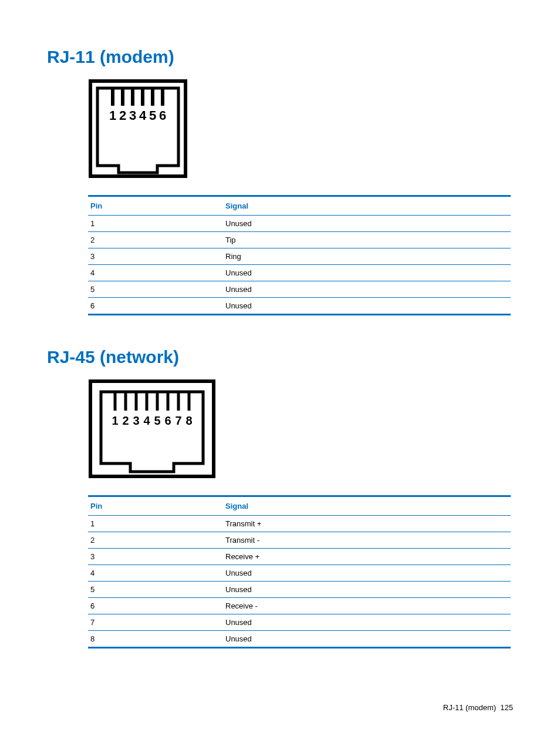  Describe the element at coordinates (367, 240) in the screenshot. I see `cell-signal: Tip` at that location.